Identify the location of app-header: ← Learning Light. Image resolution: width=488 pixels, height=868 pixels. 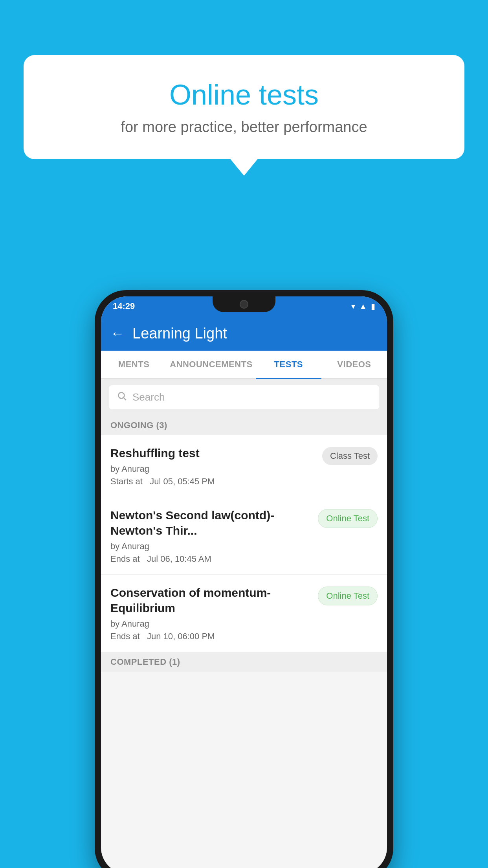
(244, 333).